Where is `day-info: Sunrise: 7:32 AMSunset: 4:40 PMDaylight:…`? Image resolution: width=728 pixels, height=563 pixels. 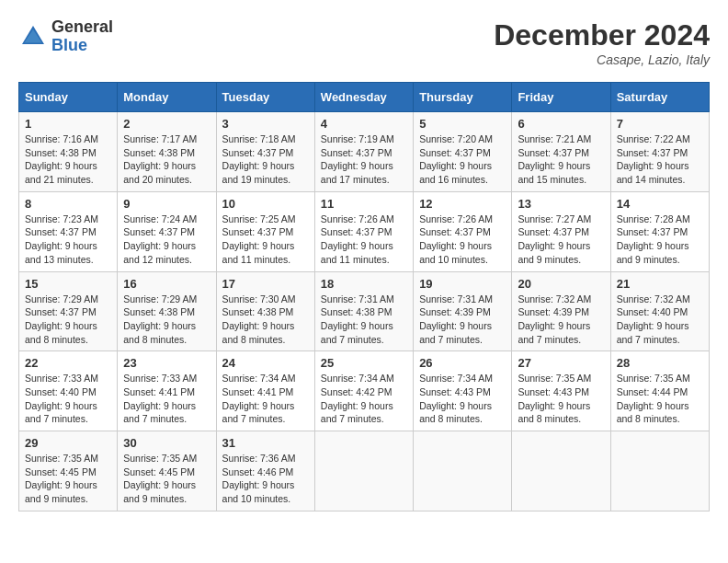 day-info: Sunrise: 7:32 AMSunset: 4:40 PMDaylight:… is located at coordinates (660, 320).